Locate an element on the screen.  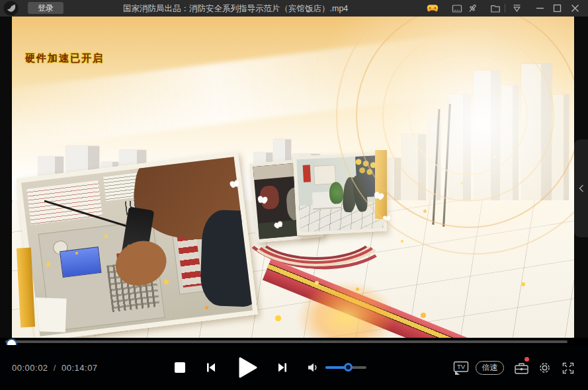
fullscreen-button is located at coordinates (568, 368).